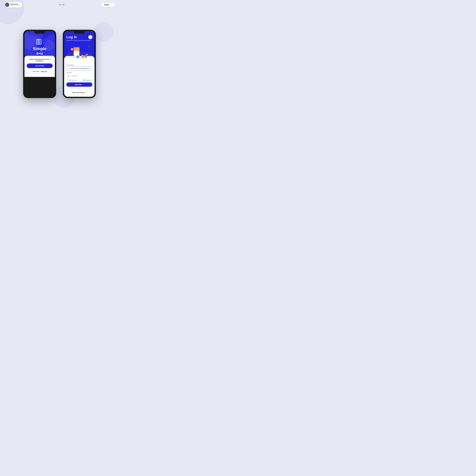 The image size is (476, 476). What do you see at coordinates (108, 5) in the screenshot?
I see `swipe-button: SWIPE ←` at bounding box center [108, 5].